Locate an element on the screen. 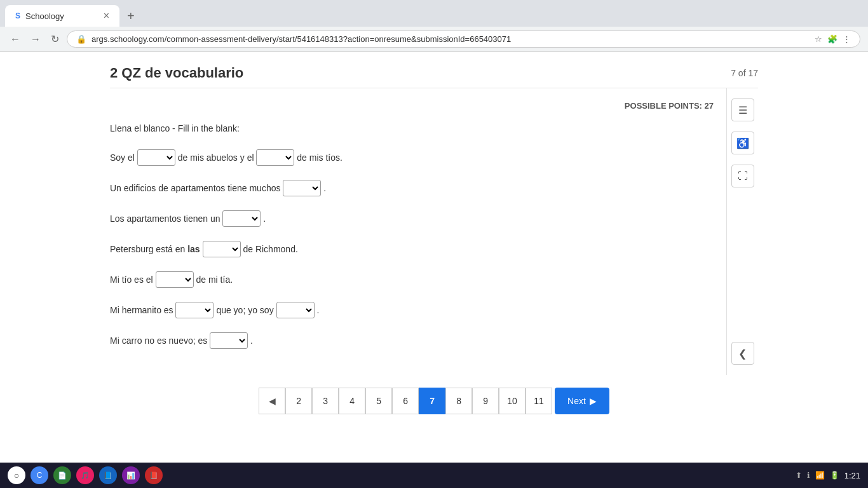  page-5-button: 5 is located at coordinates (379, 401).